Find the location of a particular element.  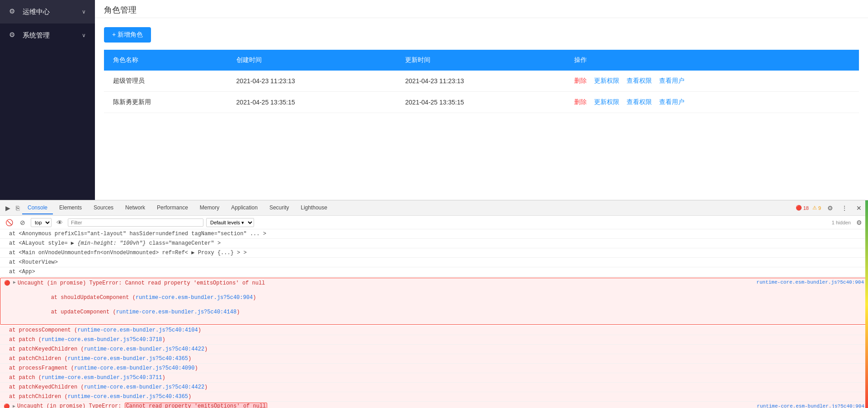

console-line: at <App> is located at coordinates (434, 272).